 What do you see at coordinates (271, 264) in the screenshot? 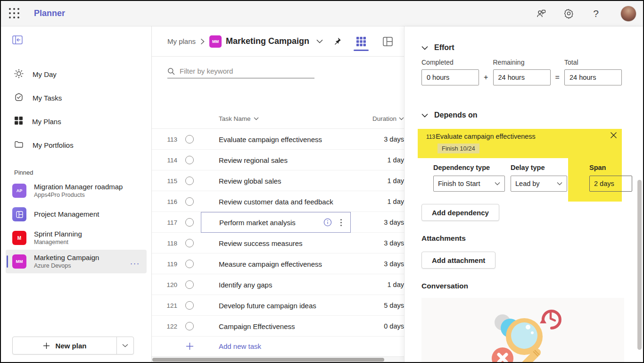
I see `task-name: Measure campaign effectiveness` at bounding box center [271, 264].